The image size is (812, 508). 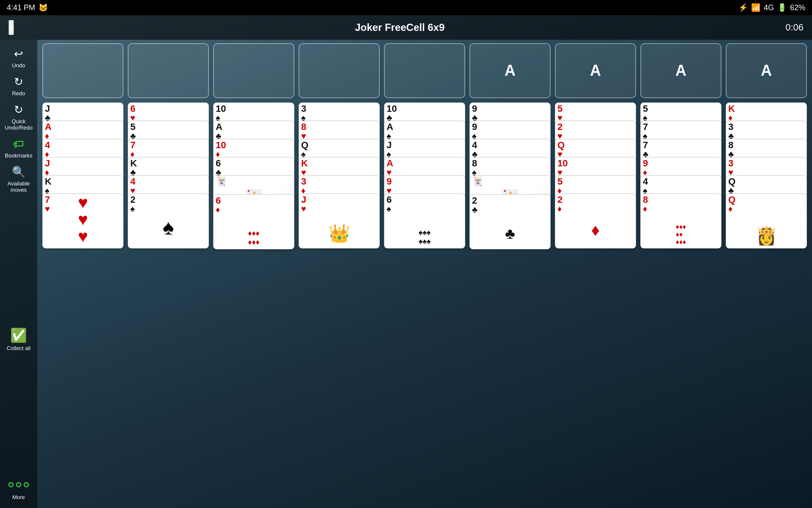 I want to click on quick-undo-redo-label: Quick Undo/Redo, so click(x=19, y=124).